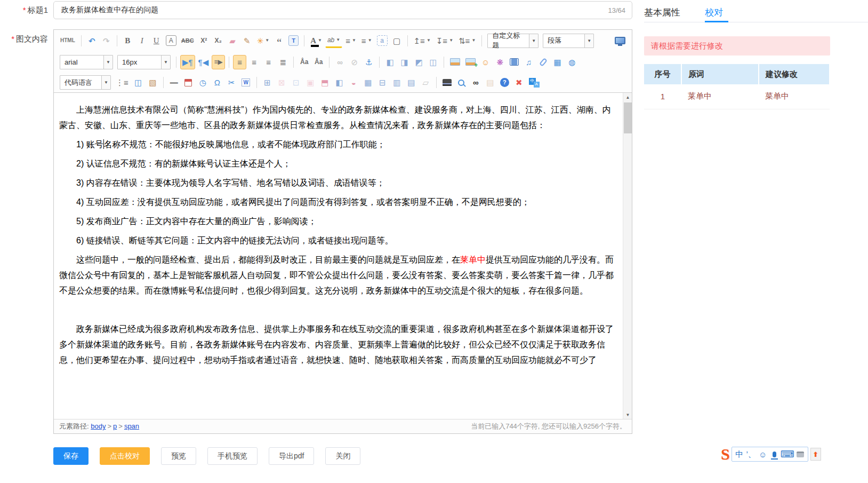  Describe the element at coordinates (628, 97) in the screenshot. I see `scrollbar-up-arrow: ▲` at that location.